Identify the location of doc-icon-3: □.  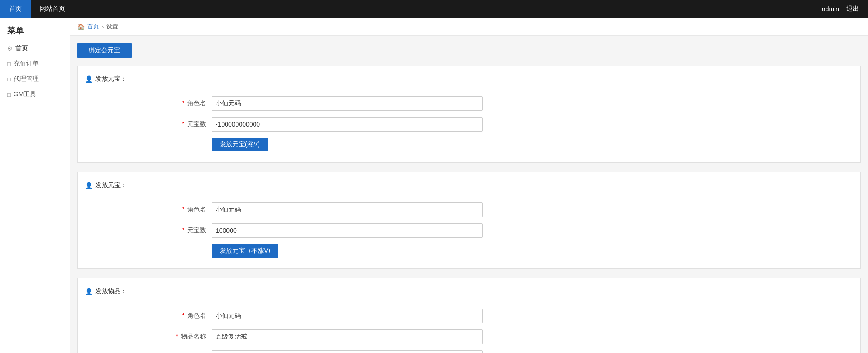
(9, 95).